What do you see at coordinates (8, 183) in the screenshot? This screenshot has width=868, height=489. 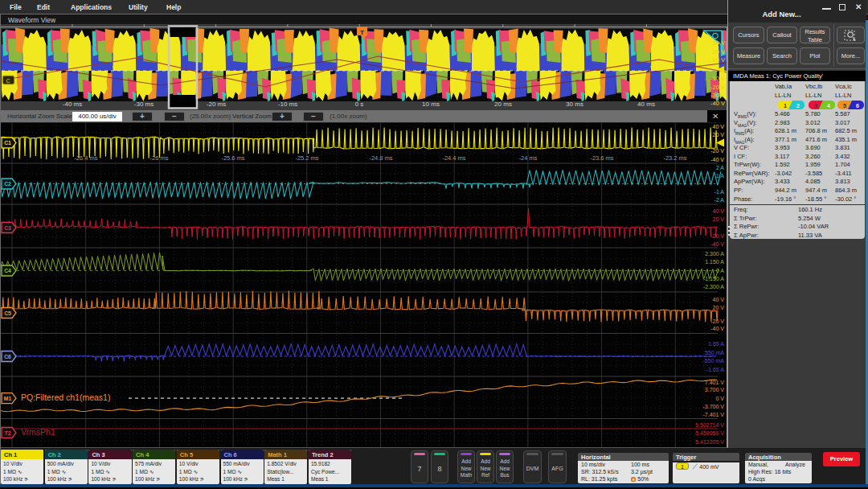 I see `svg-text: C2` at bounding box center [8, 183].